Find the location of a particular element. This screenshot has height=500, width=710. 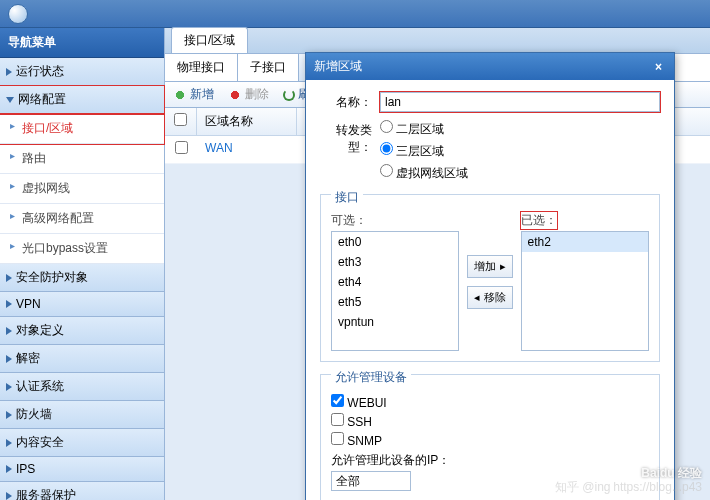

nav-item: 运行状态 is located at coordinates (82, 72).